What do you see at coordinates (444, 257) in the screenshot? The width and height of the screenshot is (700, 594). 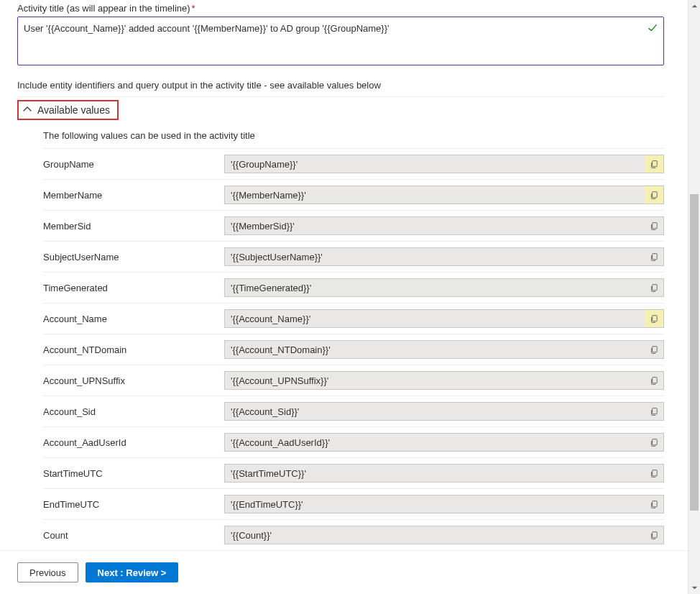 I see `value-token-box: '{{SubjectUserName}}'` at bounding box center [444, 257].